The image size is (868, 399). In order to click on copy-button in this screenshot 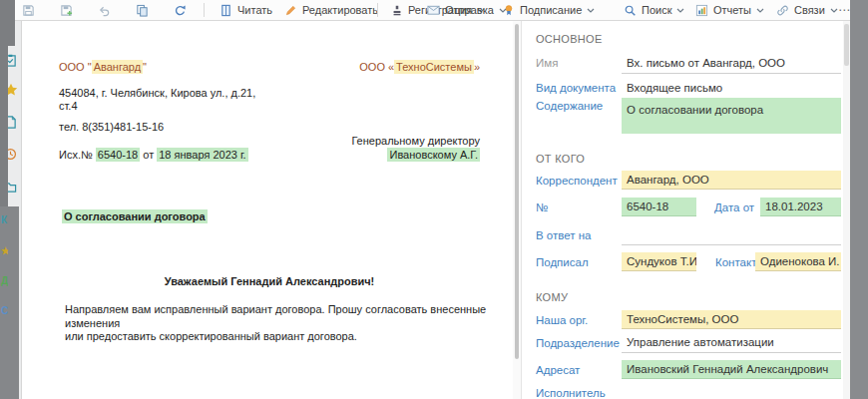, I will do `click(142, 10)`.